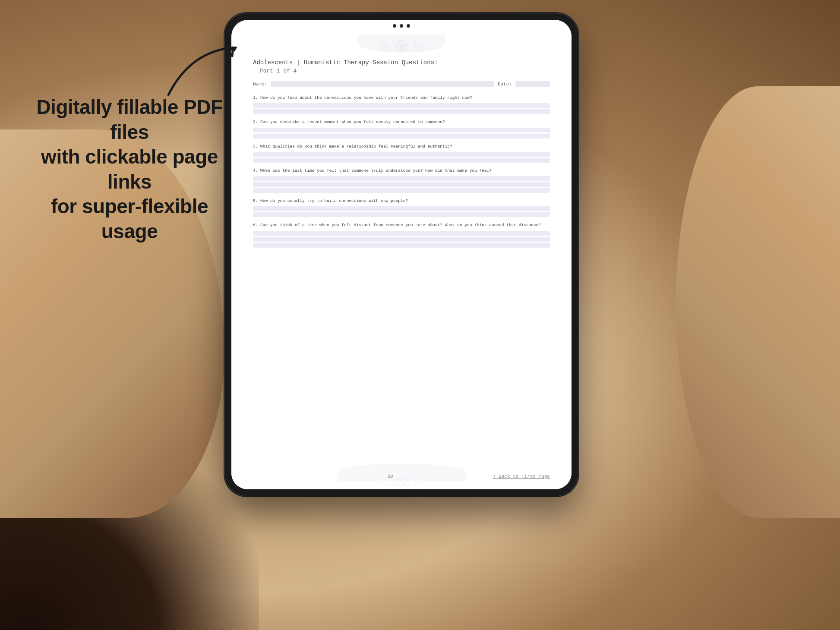  Describe the element at coordinates (401, 157) in the screenshot. I see `question-3-answer` at that location.